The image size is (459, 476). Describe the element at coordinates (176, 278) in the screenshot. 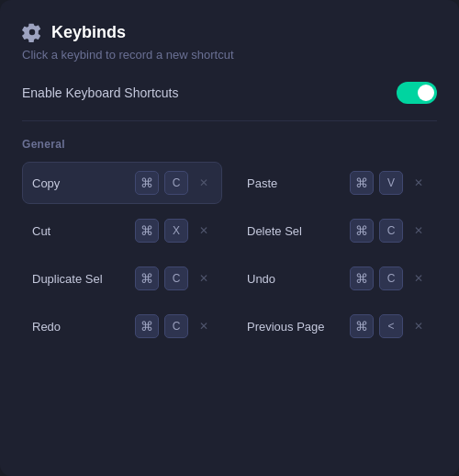

I see `key-letter-duplicate-sel: C` at that location.